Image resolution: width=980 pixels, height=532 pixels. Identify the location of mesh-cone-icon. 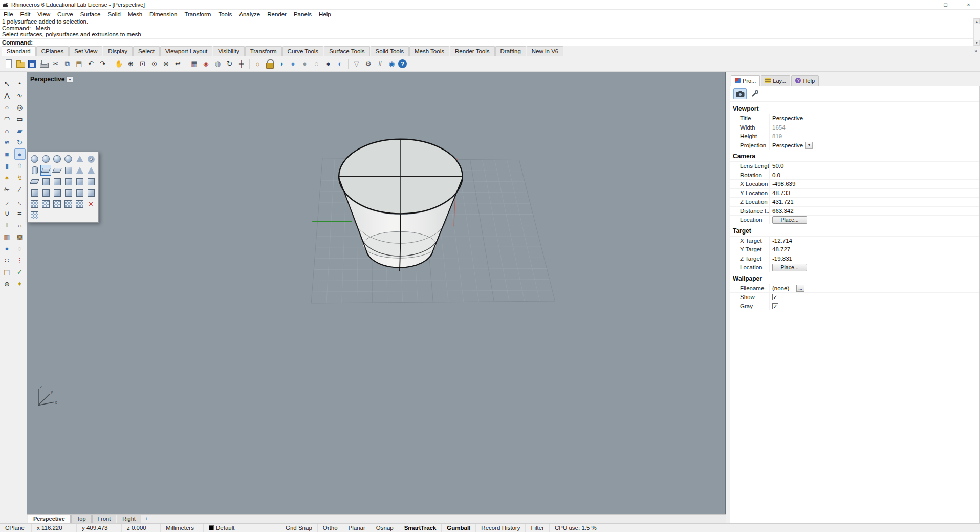
(80, 170).